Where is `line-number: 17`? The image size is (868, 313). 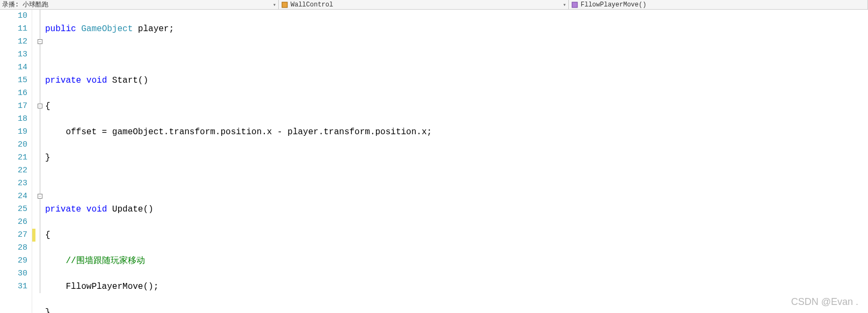 line-number: 17 is located at coordinates (14, 106).